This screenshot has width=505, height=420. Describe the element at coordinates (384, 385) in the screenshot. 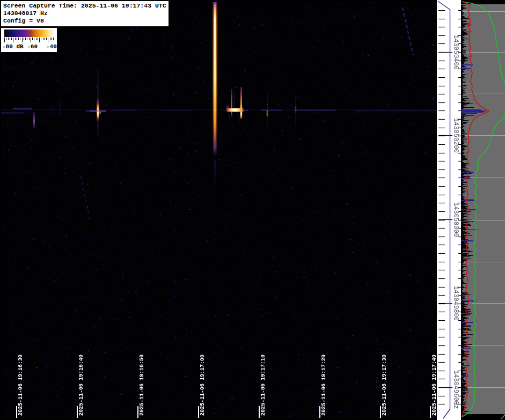

I see `time-label: 2025-11-06 19:17:30` at that location.